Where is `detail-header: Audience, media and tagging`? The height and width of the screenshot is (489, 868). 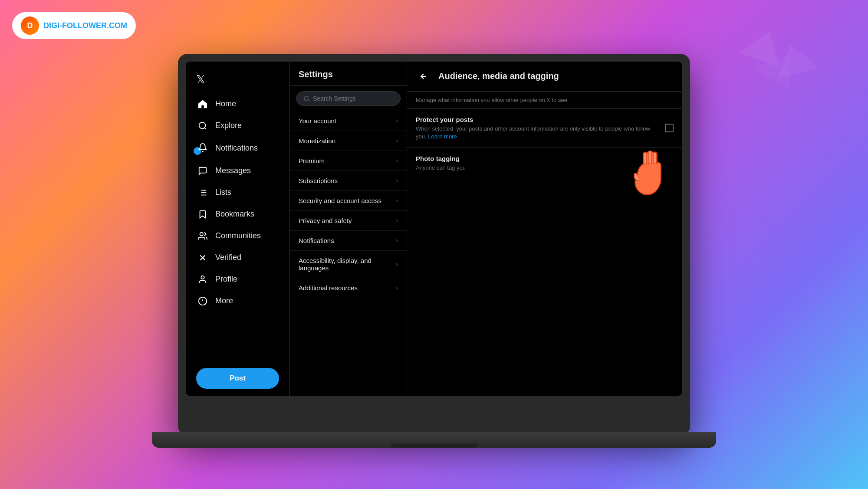
detail-header: Audience, media and tagging is located at coordinates (545, 76).